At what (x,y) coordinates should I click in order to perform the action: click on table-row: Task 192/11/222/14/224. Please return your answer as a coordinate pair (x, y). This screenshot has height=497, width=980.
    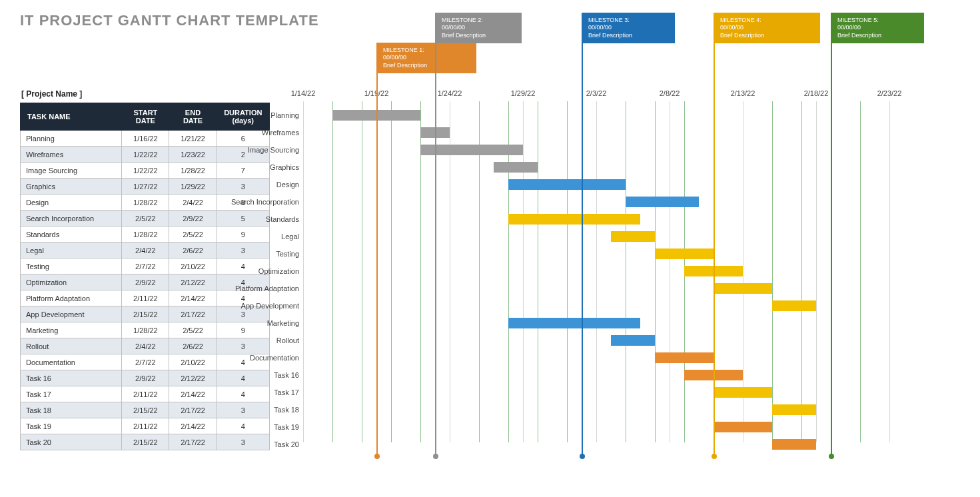
    Looking at the image, I should click on (145, 426).